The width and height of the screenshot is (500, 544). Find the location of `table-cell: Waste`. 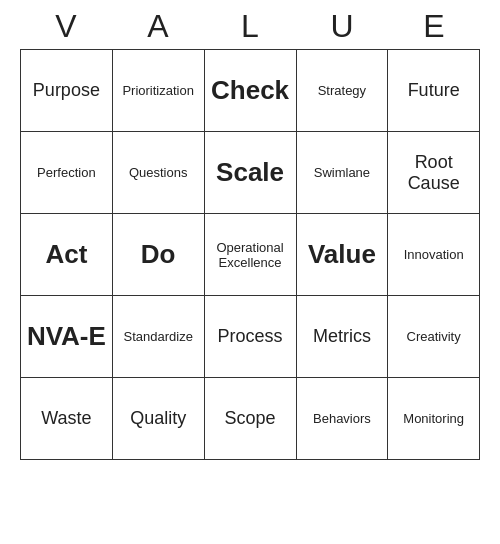

table-cell: Waste is located at coordinates (67, 419).